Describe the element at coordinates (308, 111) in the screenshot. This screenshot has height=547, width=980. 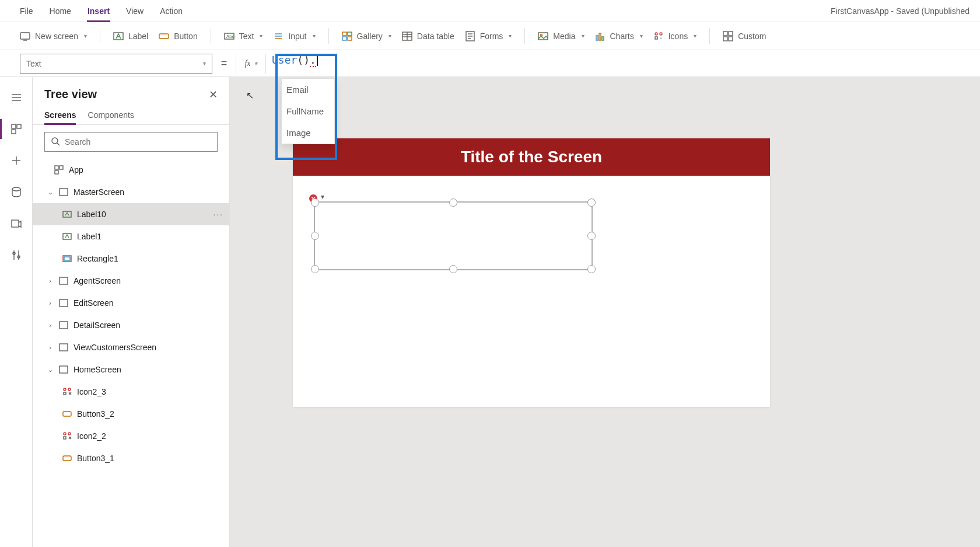
I see `intellisense-popup: Email FullName Image` at that location.